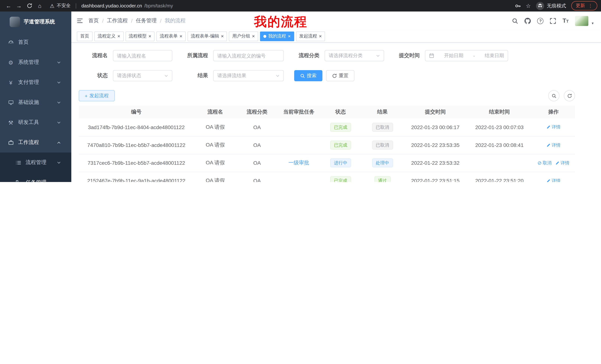  I want to click on status-tag: 已完成, so click(341, 145).